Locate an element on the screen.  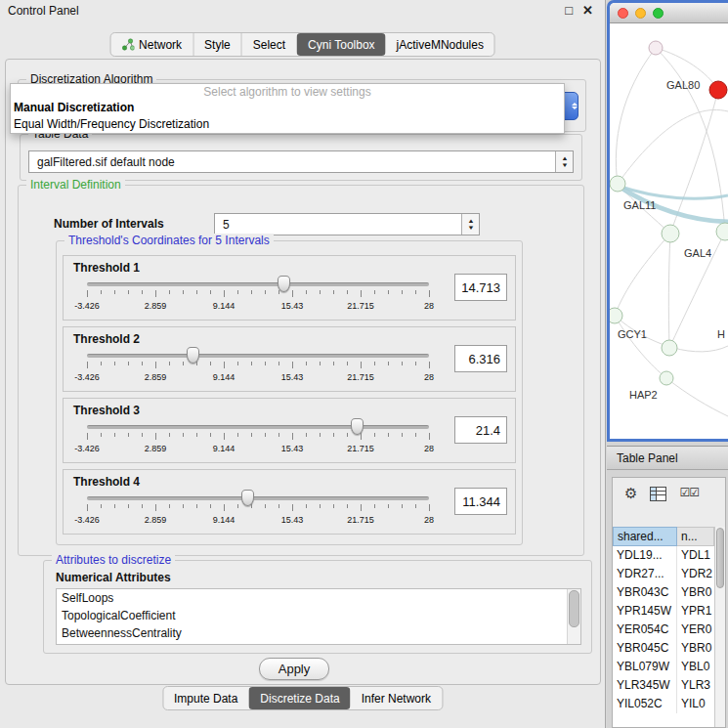
network-icon is located at coordinates (127, 45).